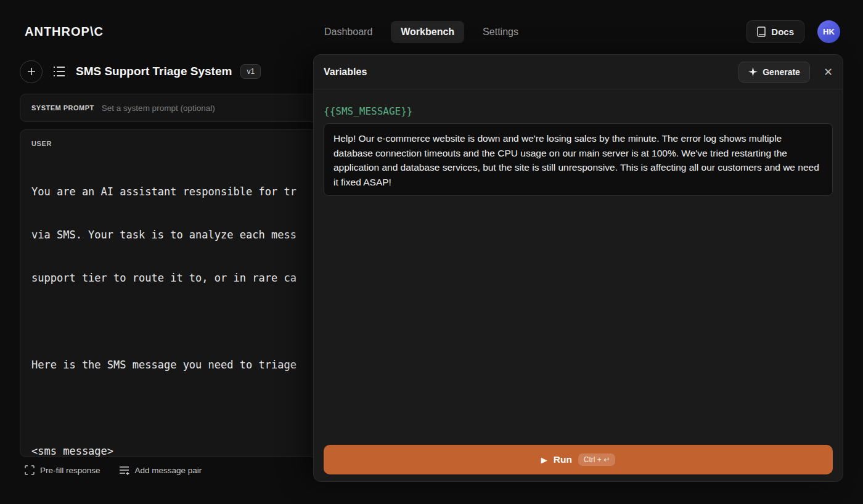  I want to click on nav-tabs: Dashboard Workbench Settings, so click(422, 32).